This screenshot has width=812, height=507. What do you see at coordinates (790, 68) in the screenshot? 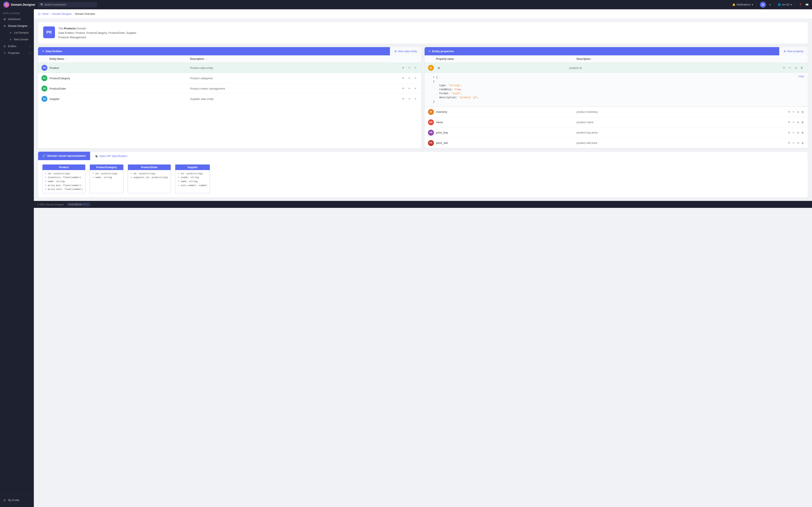
I see `edit-prop-id: ✏` at bounding box center [790, 68].